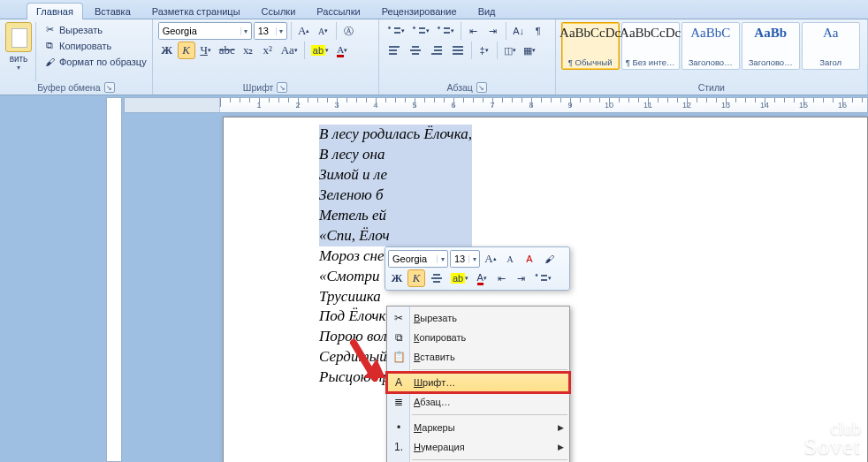  What do you see at coordinates (399, 382) in the screenshot?
I see `font-icon: A` at bounding box center [399, 382].